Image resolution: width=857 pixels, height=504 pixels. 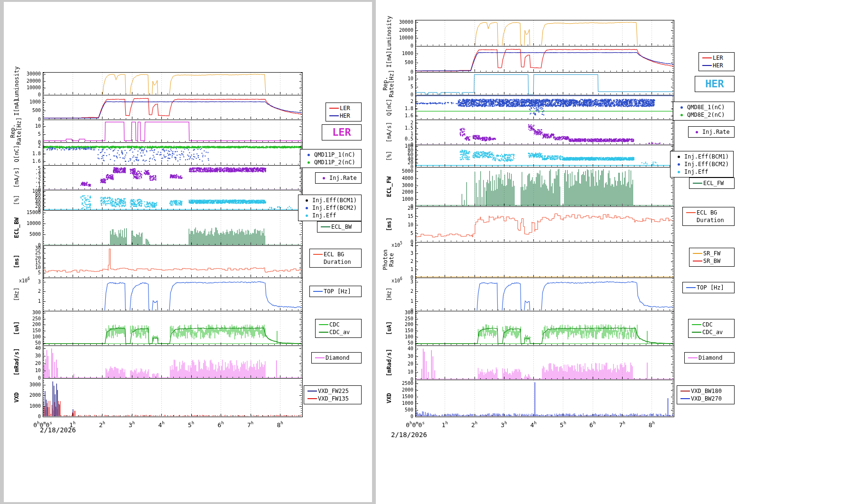 What do you see at coordinates (706, 399) in the screenshot?
I see `legend-label: VXD_BW270` at bounding box center [706, 399].